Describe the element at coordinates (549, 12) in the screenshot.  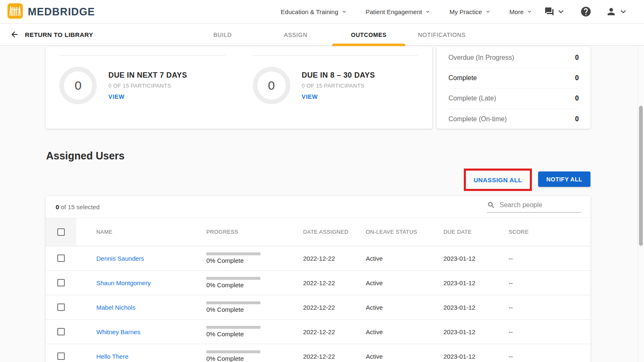
I see `messages-icon` at that location.